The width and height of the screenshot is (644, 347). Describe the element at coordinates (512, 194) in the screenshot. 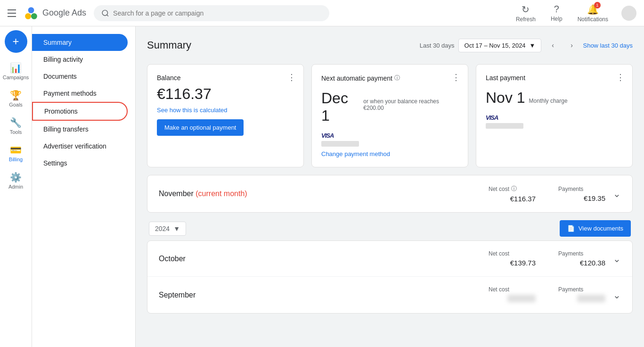

I see `november-net-cost: Net cost ⓘ €116.37` at that location.